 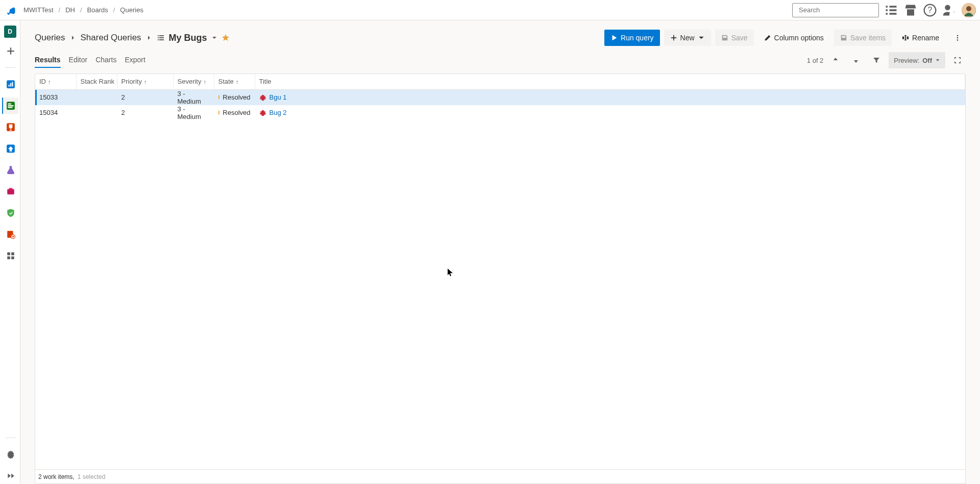 What do you see at coordinates (927, 60) in the screenshot?
I see `preview-value: Off` at bounding box center [927, 60].